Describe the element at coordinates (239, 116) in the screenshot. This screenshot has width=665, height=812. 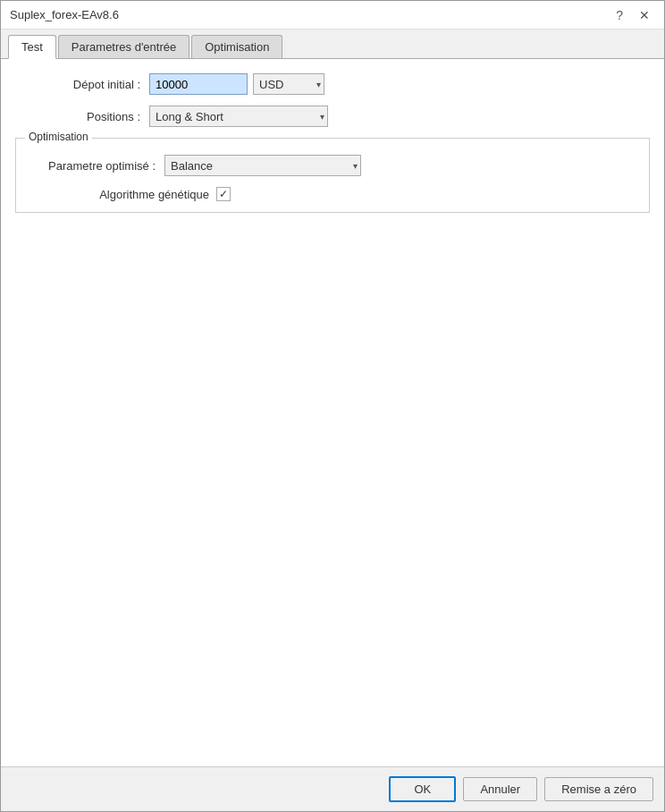
I see `positions-select: Long & Short Long only Short only` at that location.